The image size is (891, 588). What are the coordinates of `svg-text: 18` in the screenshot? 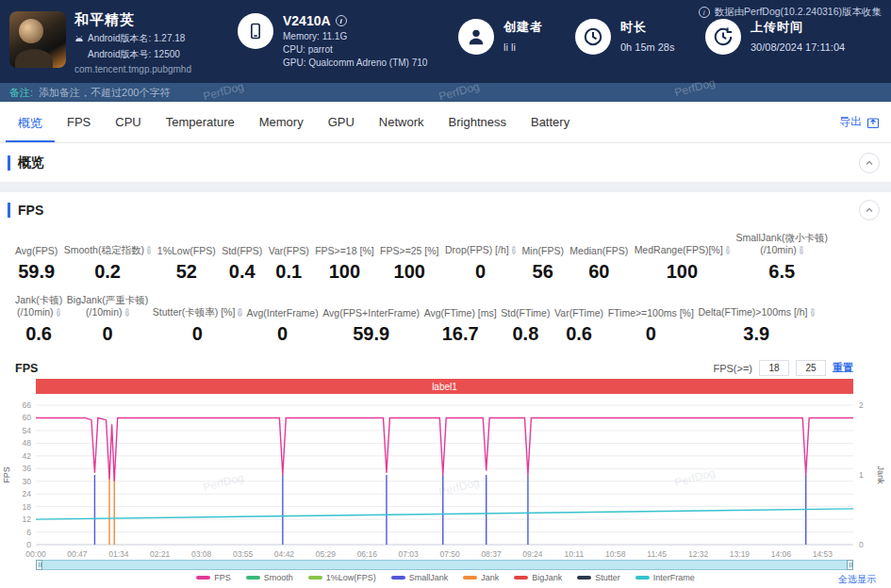 It's located at (27, 507).